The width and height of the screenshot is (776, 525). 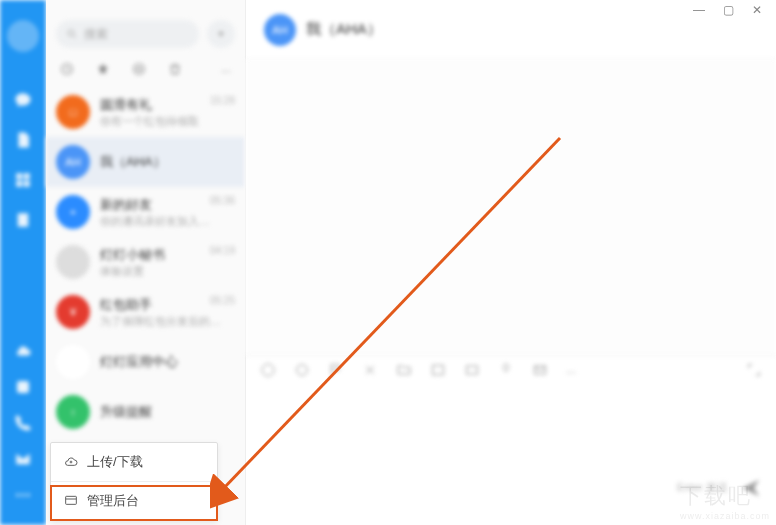 What do you see at coordinates (73, 162) in the screenshot?
I see `conversation-avatar: AH` at bounding box center [73, 162].